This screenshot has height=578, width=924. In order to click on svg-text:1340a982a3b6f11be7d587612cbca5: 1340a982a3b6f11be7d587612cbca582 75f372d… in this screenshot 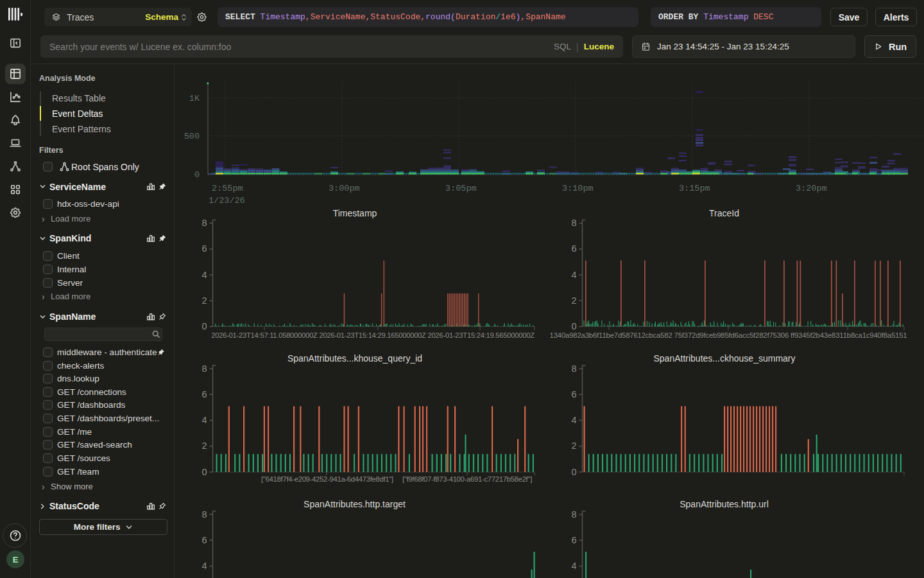, I will do `click(729, 335)`.